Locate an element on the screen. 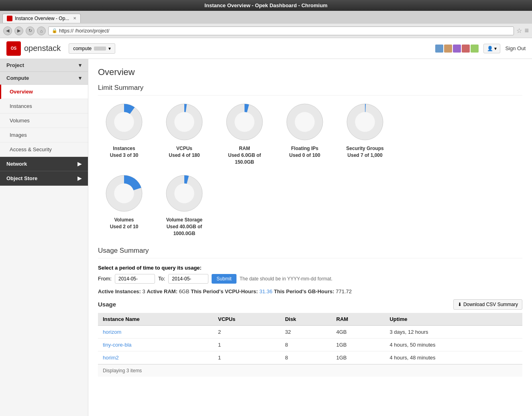 Image resolution: width=532 pixels, height=416 pixels. th-ram: RAM is located at coordinates (358, 319).